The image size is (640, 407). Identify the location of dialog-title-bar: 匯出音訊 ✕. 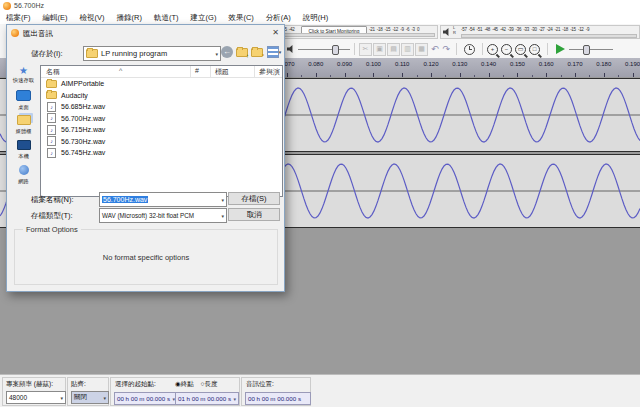
(146, 33).